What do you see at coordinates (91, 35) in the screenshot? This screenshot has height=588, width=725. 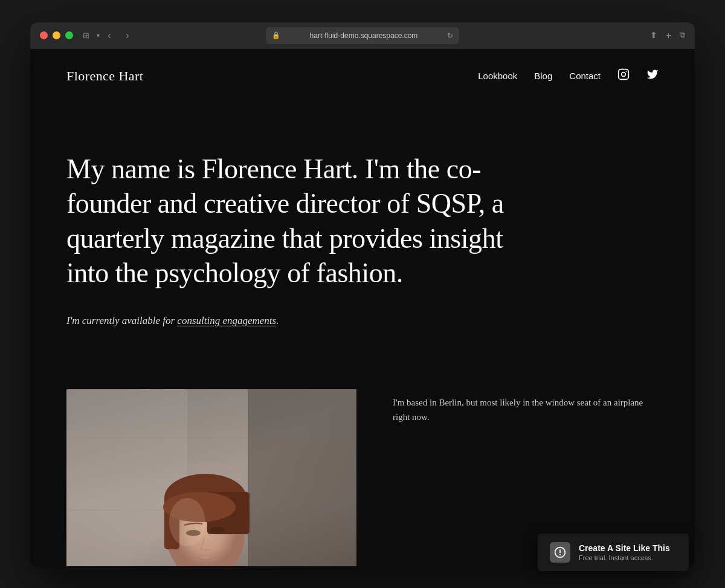 I see `titlebar-controls: ⊞ ▾` at bounding box center [91, 35].